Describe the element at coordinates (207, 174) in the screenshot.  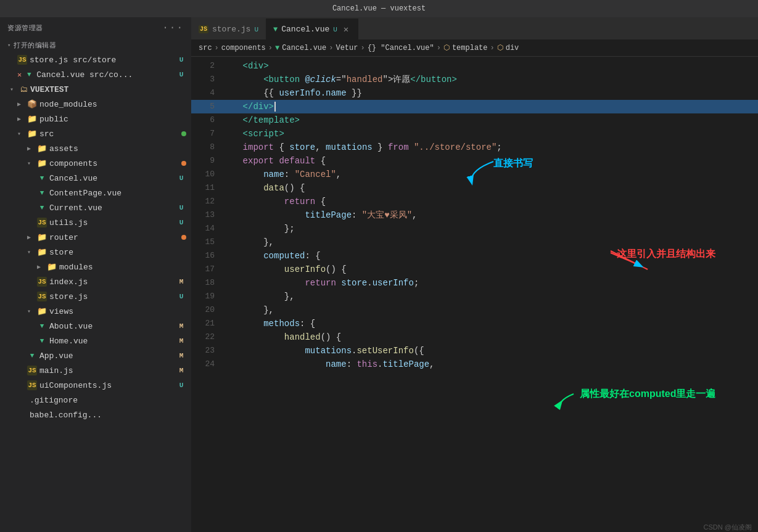
I see `ln-10: 10` at that location.